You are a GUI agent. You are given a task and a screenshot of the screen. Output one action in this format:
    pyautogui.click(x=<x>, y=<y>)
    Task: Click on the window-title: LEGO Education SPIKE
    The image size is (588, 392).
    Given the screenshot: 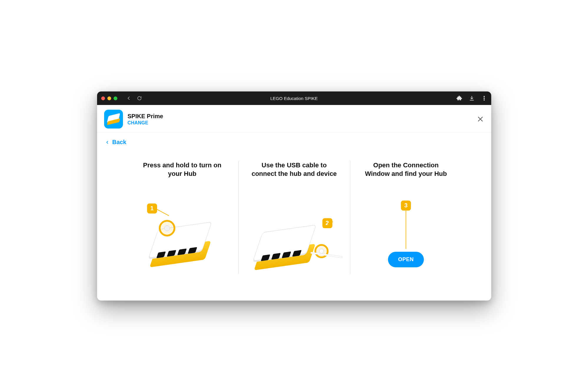 What is the action you would take?
    pyautogui.click(x=294, y=98)
    